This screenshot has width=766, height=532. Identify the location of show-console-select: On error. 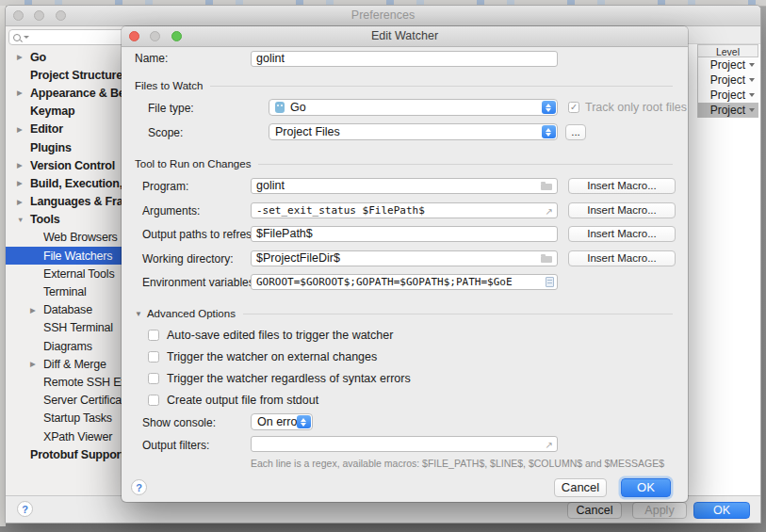
(282, 422).